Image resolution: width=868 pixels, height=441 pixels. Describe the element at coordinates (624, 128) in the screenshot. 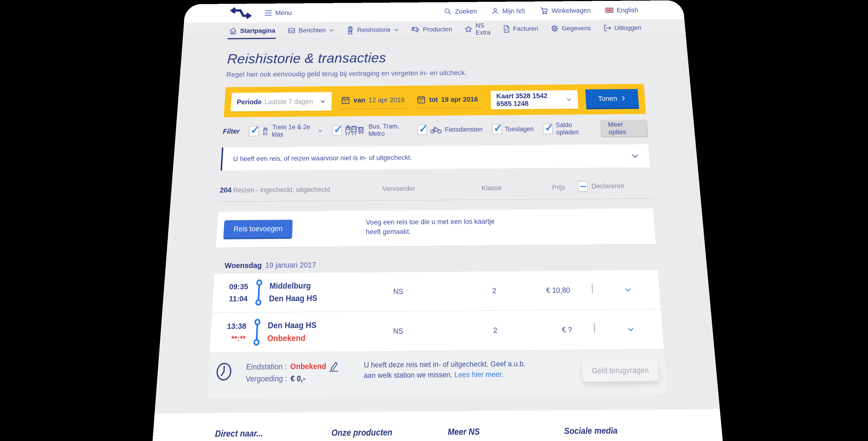

I see `more-options-label: Meer opties` at that location.